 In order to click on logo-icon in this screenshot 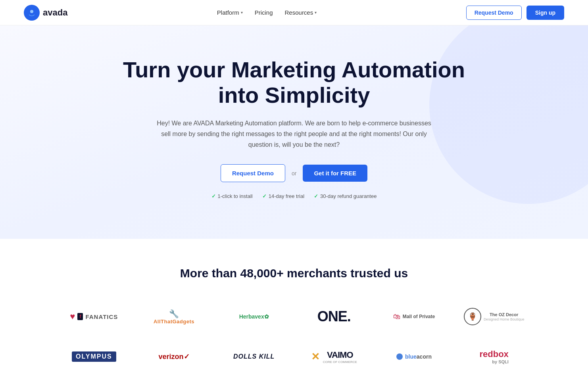, I will do `click(32, 13)`.